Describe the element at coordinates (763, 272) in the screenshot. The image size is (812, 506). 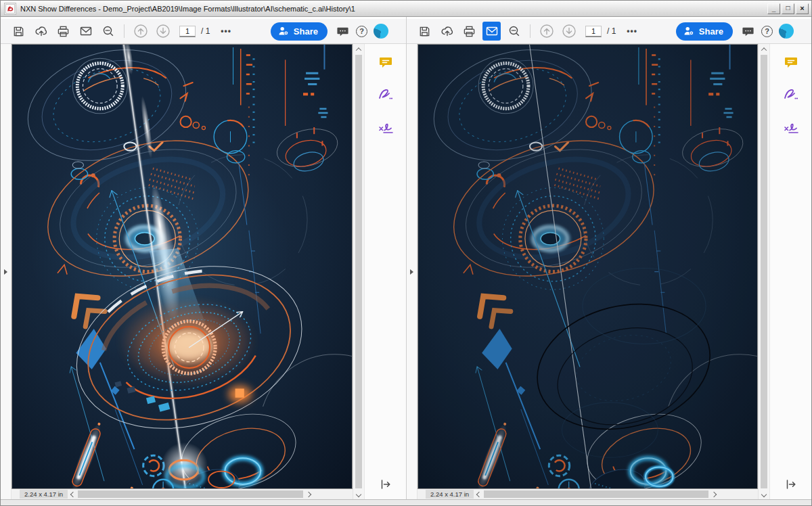
I see `vertical-scrollbar-right` at that location.